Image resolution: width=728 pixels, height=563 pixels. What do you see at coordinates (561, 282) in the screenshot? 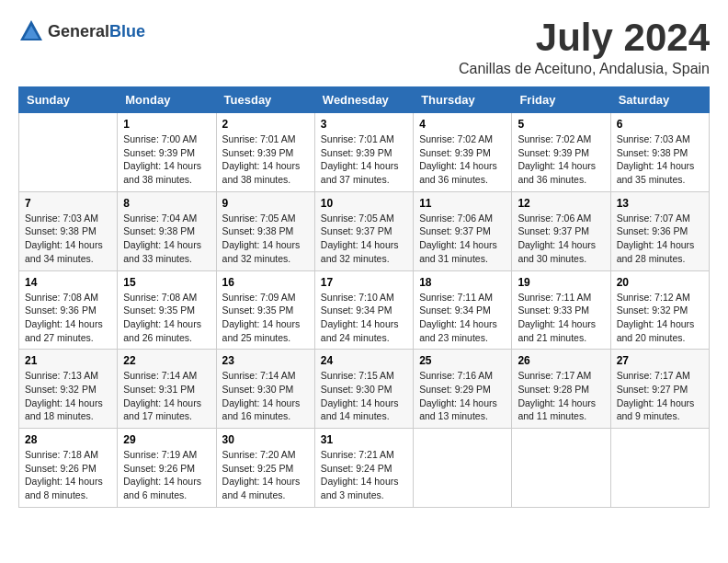
I see `day-number: 19` at bounding box center [561, 282].